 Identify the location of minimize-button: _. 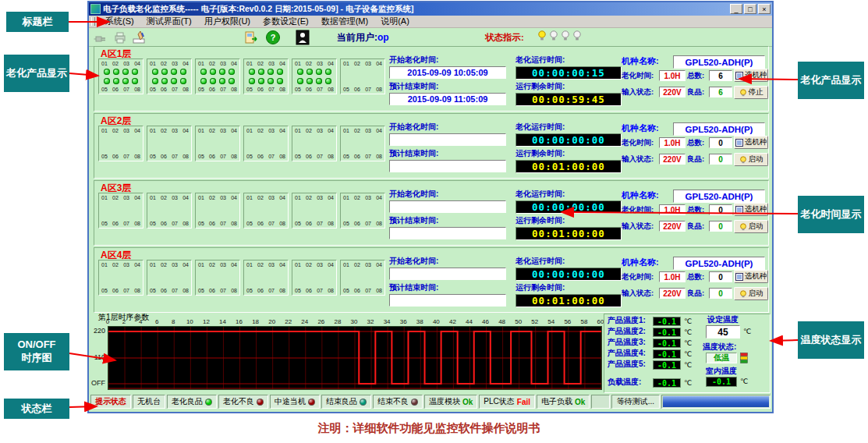
(736, 9).